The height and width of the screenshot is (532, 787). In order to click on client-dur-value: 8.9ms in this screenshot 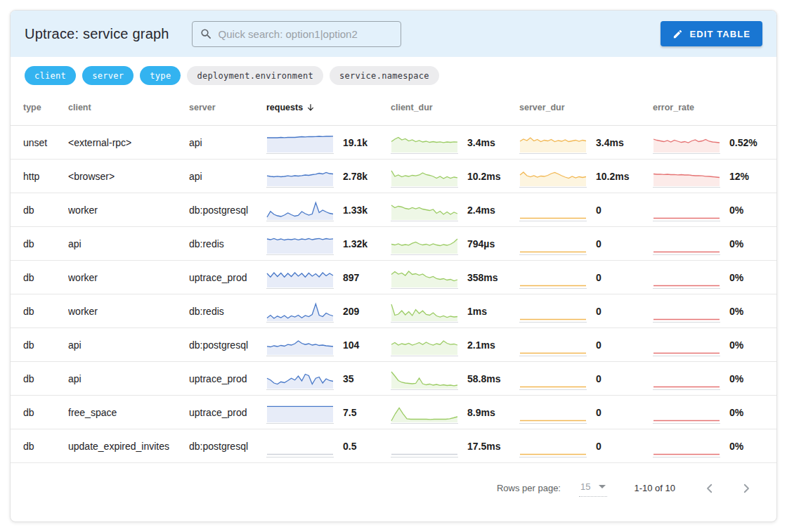, I will do `click(481, 413)`.